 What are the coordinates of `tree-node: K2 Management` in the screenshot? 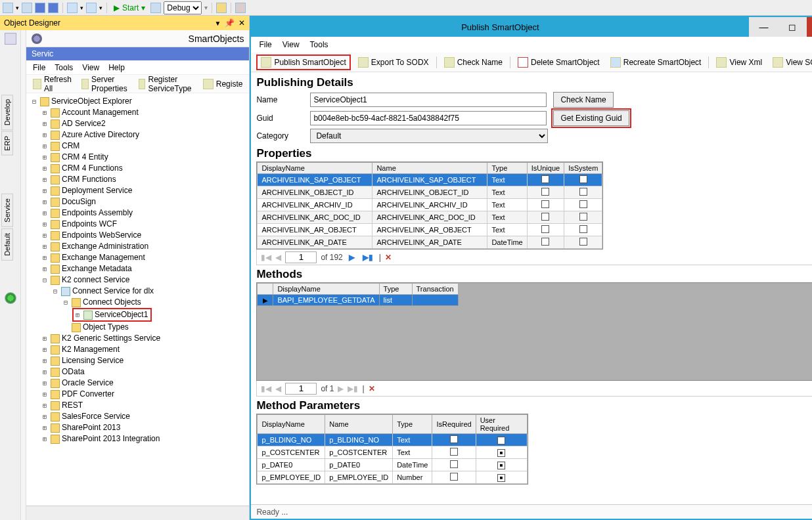 It's located at (91, 349).